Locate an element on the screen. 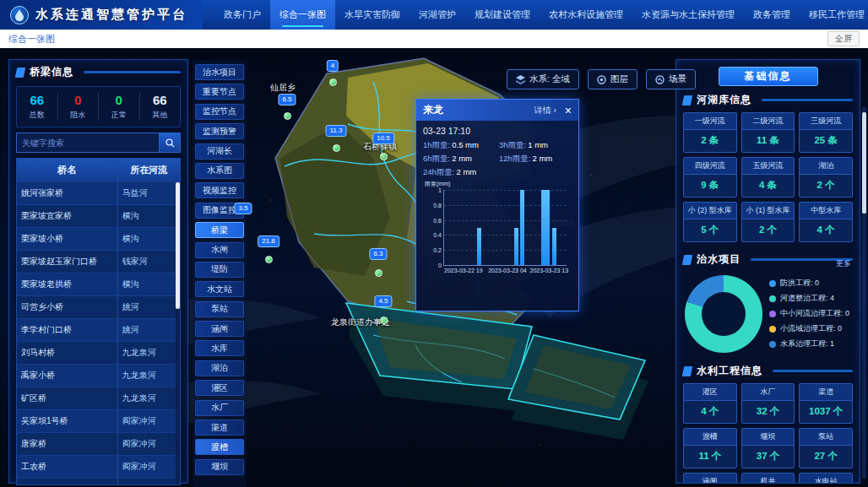  layer-menu-item: 堰坝 is located at coordinates (220, 468).